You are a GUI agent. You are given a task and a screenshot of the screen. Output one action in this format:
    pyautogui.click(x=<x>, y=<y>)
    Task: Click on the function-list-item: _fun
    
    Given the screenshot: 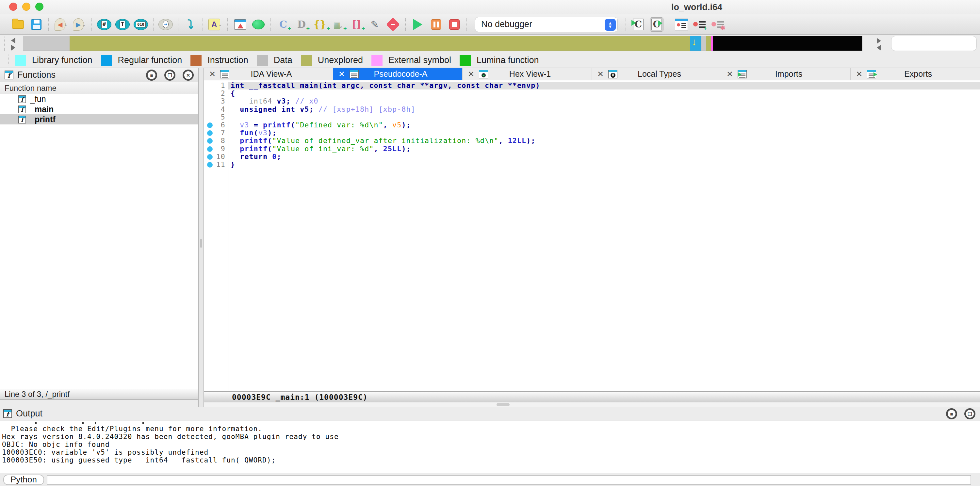 What is the action you would take?
    pyautogui.click(x=99, y=99)
    